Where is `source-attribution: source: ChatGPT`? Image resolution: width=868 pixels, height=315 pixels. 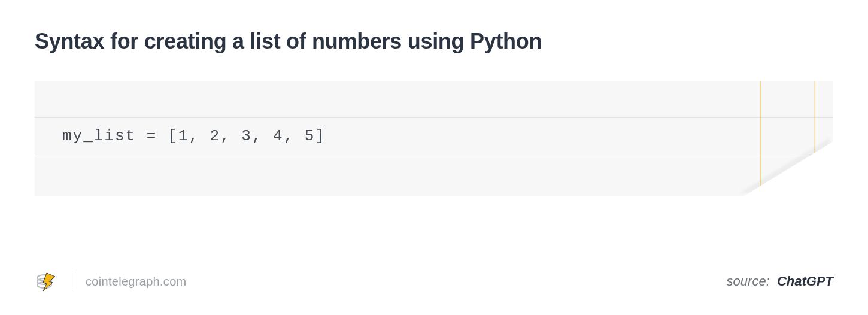 source-attribution: source: ChatGPT is located at coordinates (780, 281).